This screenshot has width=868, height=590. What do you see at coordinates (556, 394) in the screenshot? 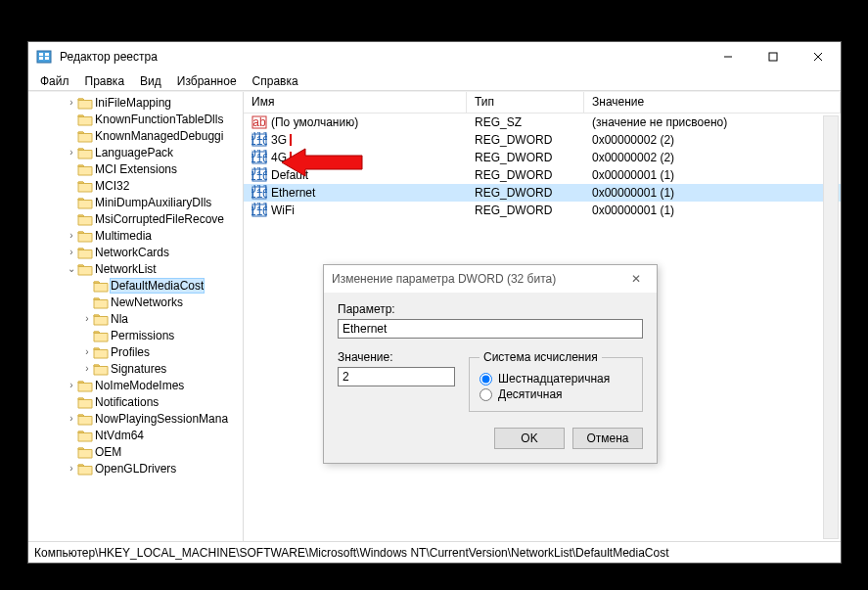
I see `radix-dec-row: Десятичная` at bounding box center [556, 394].